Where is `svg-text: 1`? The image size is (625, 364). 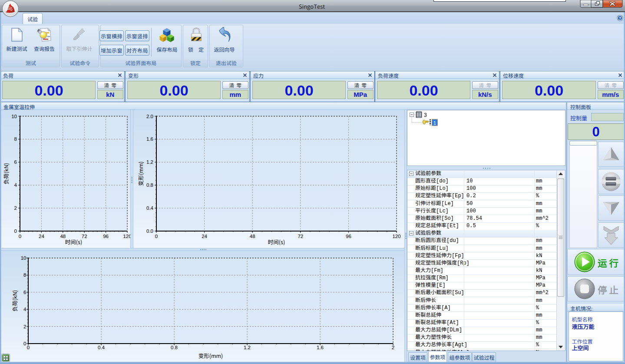 svg-text: 1 is located at coordinates (435, 123).